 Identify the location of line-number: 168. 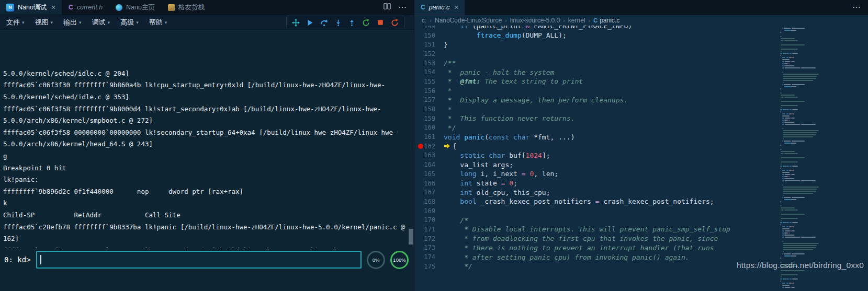
(429, 202).